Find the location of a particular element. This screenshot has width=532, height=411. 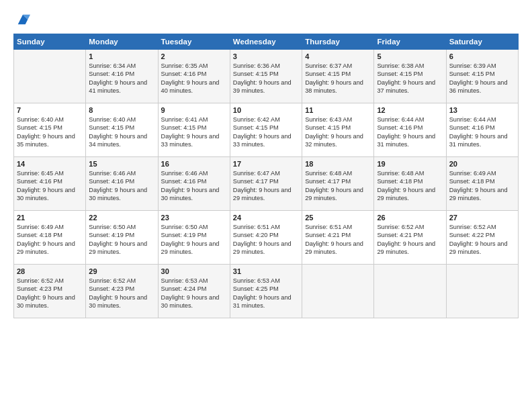

col-header-thursday: Thursday is located at coordinates (339, 42).